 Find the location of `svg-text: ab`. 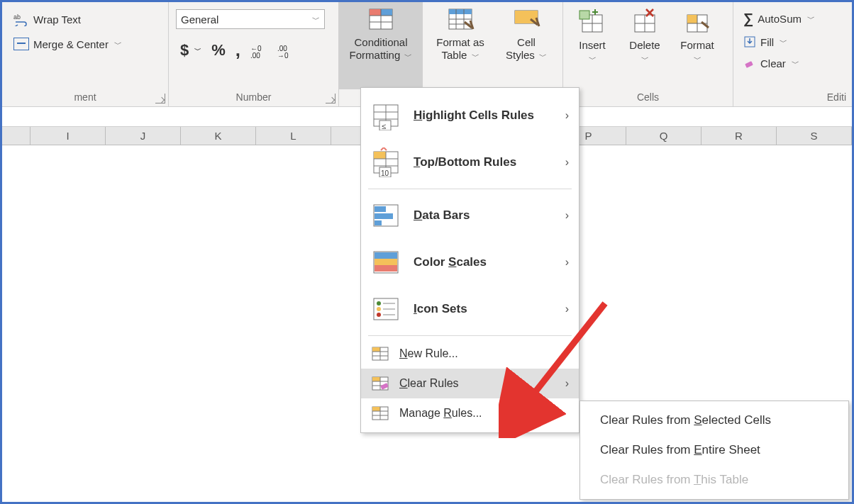

svg-text: ab is located at coordinates (17, 17).